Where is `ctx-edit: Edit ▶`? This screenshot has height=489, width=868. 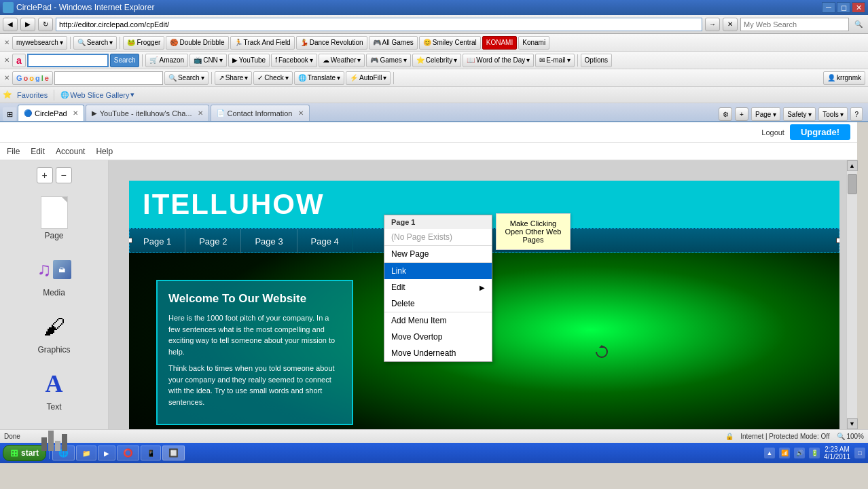
ctx-edit: Edit ▶ is located at coordinates (438, 287).